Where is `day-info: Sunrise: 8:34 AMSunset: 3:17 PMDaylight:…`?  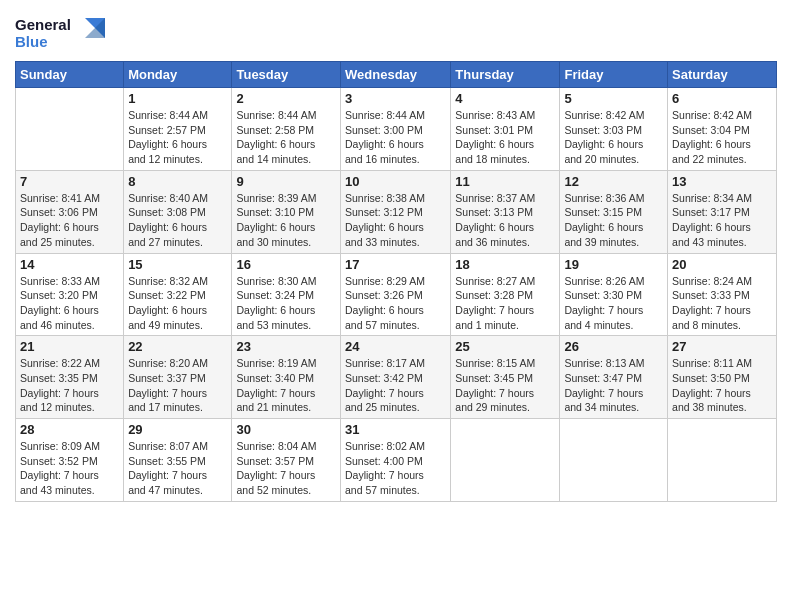 day-info: Sunrise: 8:34 AMSunset: 3:17 PMDaylight:… is located at coordinates (722, 220).